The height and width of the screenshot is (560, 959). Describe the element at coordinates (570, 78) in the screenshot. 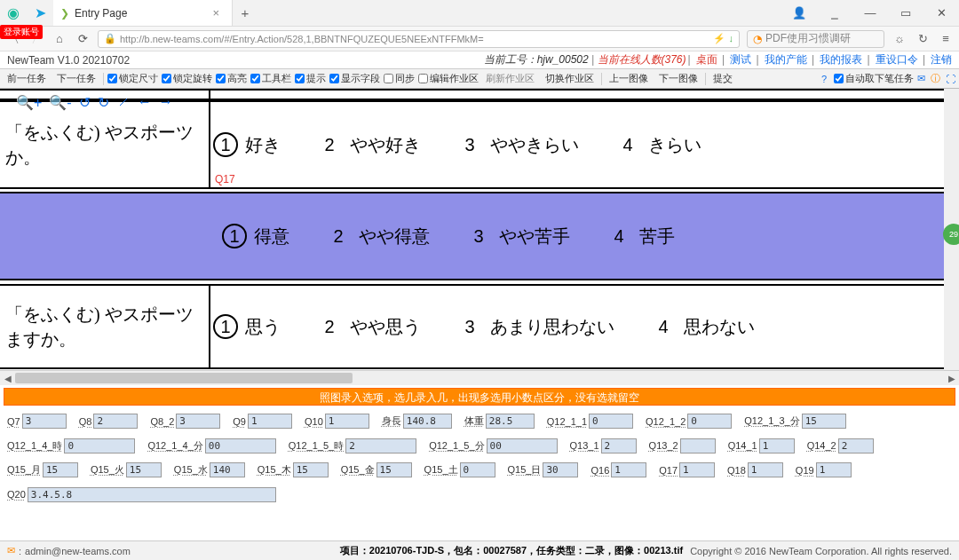

I see `switch-area-button: 切换作业区` at that location.